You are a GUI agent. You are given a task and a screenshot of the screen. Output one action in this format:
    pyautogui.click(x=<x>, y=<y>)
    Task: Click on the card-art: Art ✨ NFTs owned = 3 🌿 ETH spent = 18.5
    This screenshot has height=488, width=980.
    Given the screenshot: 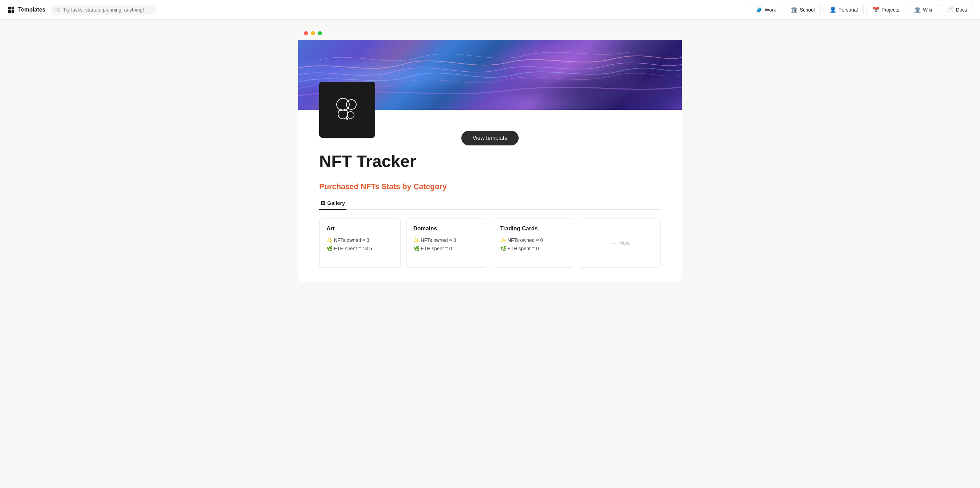 What is the action you would take?
    pyautogui.click(x=360, y=243)
    